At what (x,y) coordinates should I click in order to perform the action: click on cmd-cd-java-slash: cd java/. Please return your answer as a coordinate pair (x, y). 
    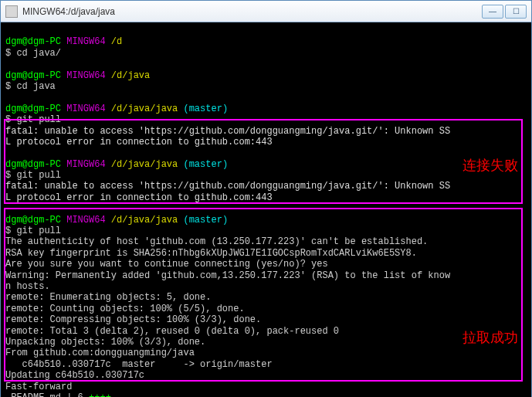
    Looking at the image, I should click on (39, 53).